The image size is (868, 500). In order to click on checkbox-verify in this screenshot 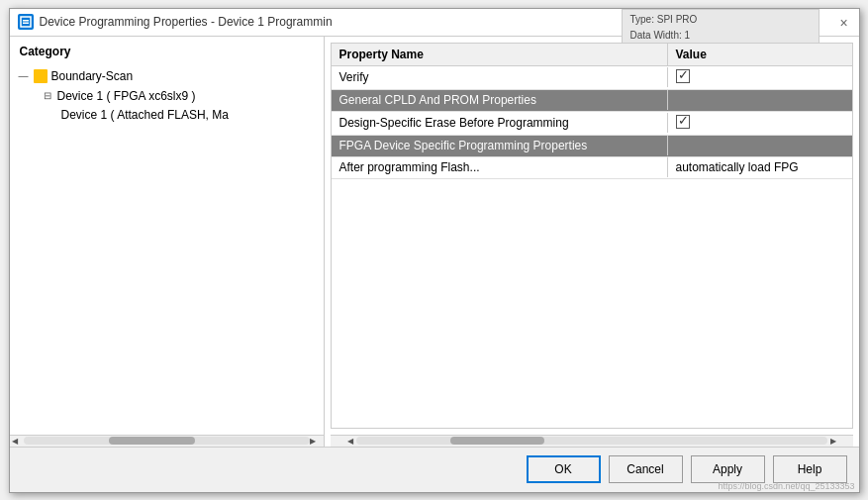, I will do `click(683, 76)`.